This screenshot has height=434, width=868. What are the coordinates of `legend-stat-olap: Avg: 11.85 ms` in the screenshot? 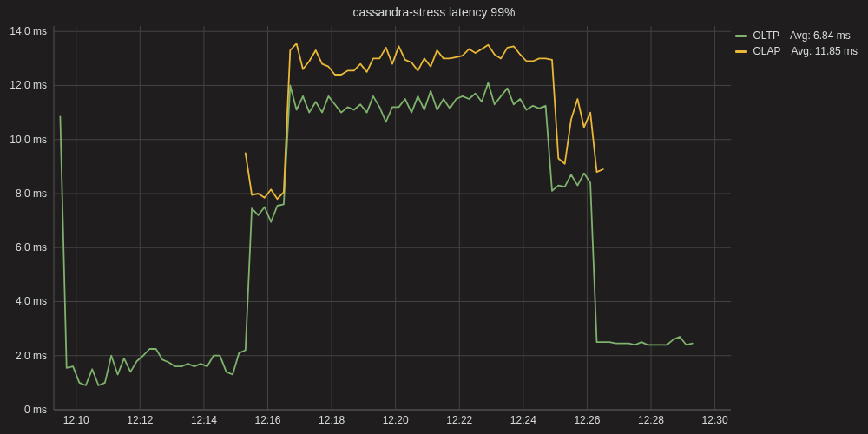 It's located at (825, 51).